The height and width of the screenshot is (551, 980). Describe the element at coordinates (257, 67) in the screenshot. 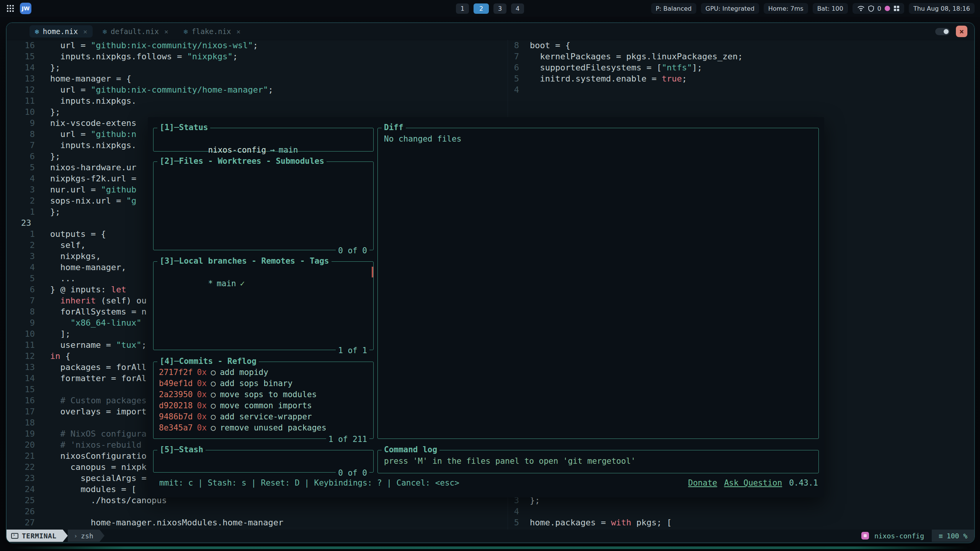

I see `code-line: 14};` at that location.